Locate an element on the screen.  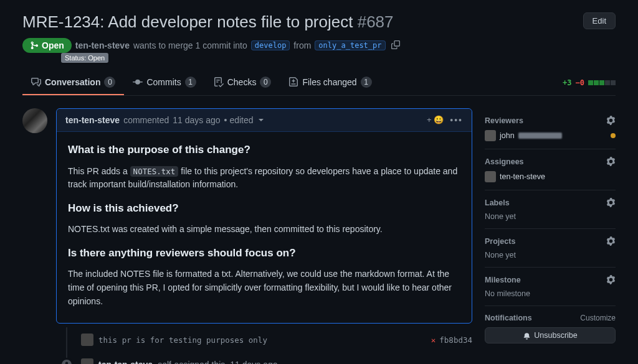
comment-p1: This PR adds a NOTES.txt file to this pr… is located at coordinates (264, 178).